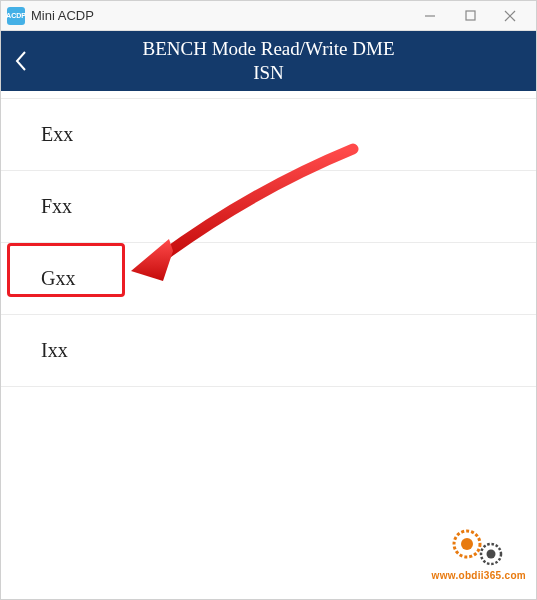 The image size is (537, 600). What do you see at coordinates (58, 278) in the screenshot?
I see `list-item-label: Gxx` at bounding box center [58, 278].